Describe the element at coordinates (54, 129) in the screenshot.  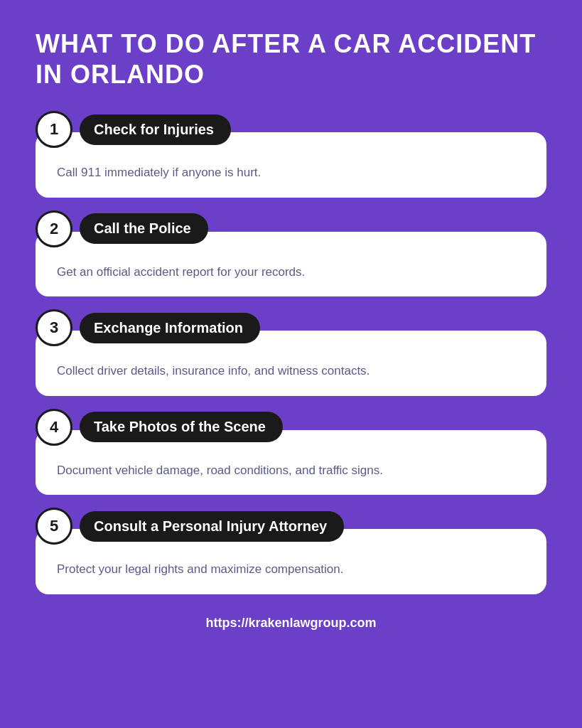
I see `step-number-1: 1` at that location.